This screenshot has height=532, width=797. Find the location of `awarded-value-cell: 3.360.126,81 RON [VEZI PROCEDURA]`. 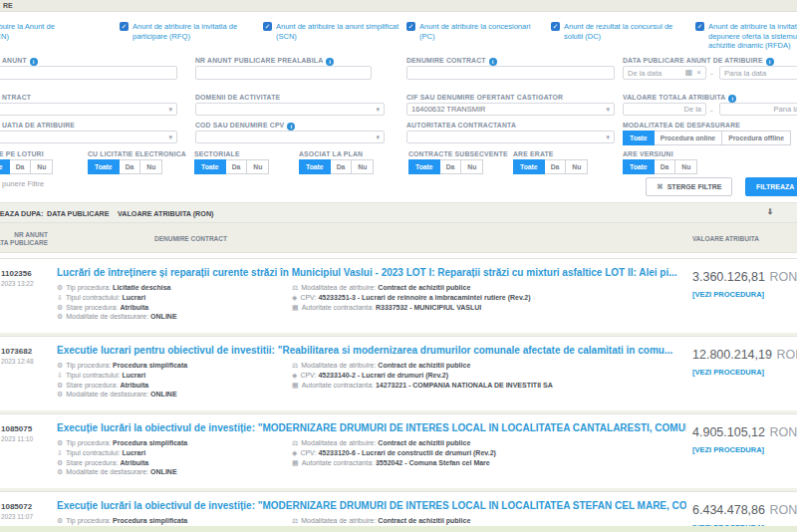

awarded-value-cell: 3.360.126,81 RON [VEZI PROCEDURA] is located at coordinates (745, 283).